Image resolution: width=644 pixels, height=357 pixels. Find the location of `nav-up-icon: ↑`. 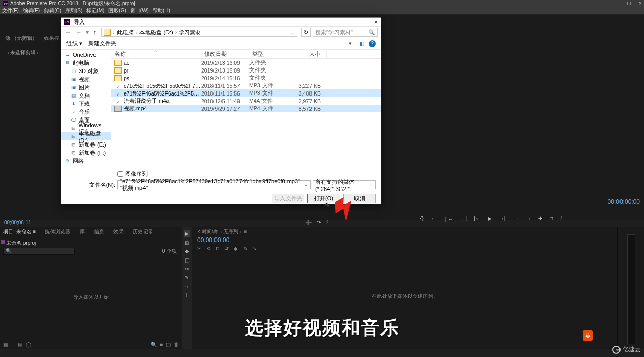

nav-up-icon: ↑ is located at coordinates (94, 32).